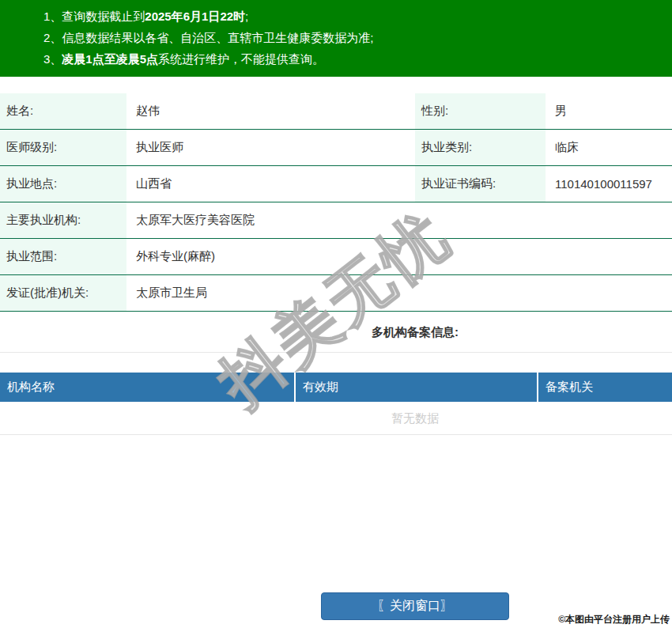 This screenshot has height=628, width=672. What do you see at coordinates (63, 293) in the screenshot?
I see `issuing-authority-label: 发证(批准)机关:` at bounding box center [63, 293].